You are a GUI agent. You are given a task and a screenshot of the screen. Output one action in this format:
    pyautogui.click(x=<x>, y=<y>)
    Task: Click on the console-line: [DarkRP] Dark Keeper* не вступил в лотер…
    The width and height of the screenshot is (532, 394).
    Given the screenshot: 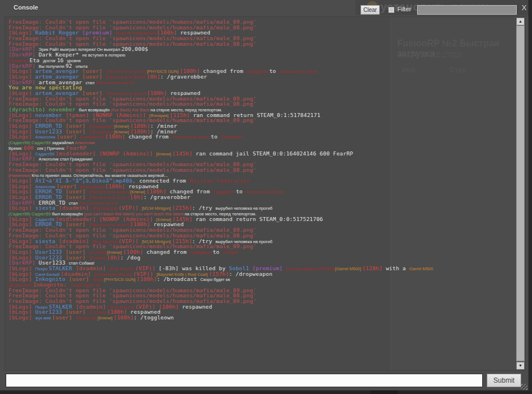 What is the action you would take?
    pyautogui.click(x=258, y=55)
    